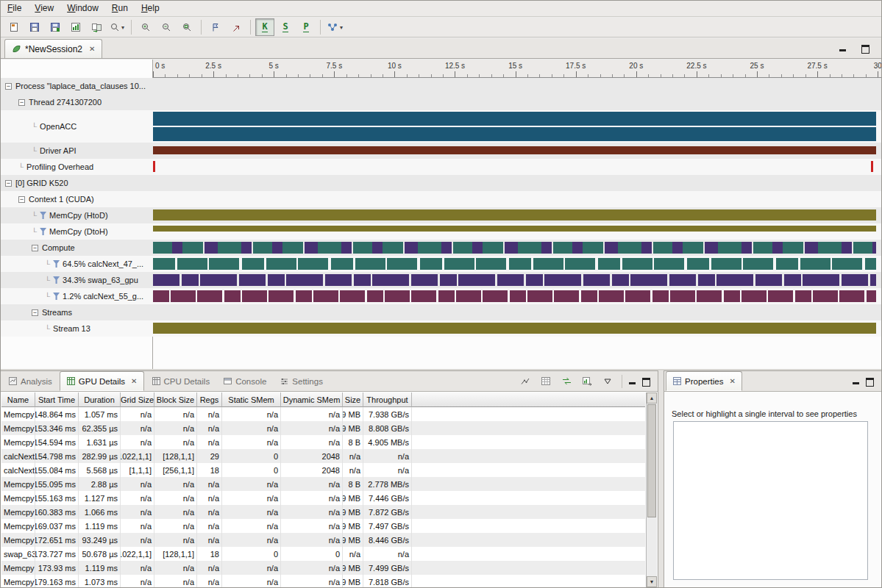 The height and width of the screenshot is (588, 882). What do you see at coordinates (77, 86) in the screenshot?
I see `tree-cell-process: −Process "laplace_data_clauses 10...` at bounding box center [77, 86].